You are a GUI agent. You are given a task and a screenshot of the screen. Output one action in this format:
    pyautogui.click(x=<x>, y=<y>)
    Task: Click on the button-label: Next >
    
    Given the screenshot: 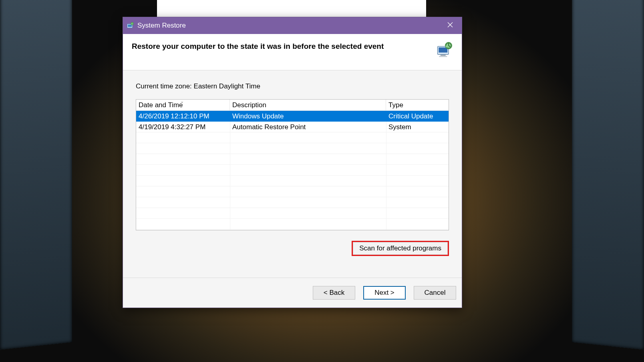 What is the action you would take?
    pyautogui.click(x=384, y=293)
    